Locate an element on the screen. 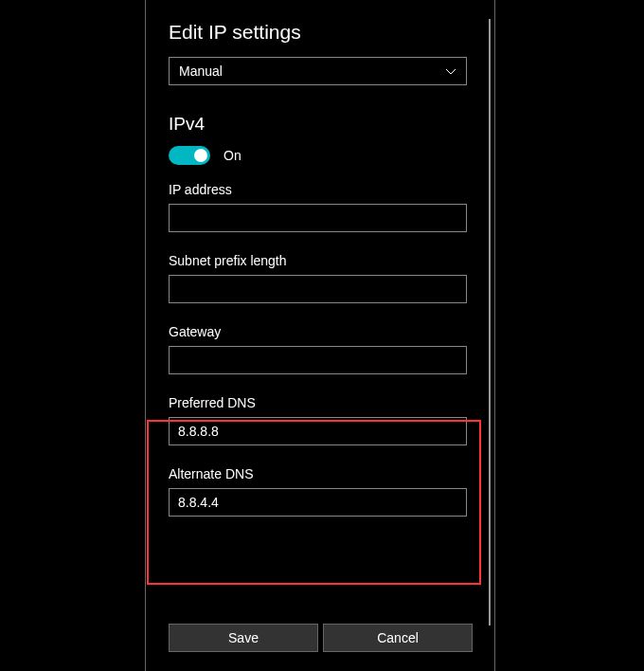 The width and height of the screenshot is (644, 671). mode-dropdown: Manual is located at coordinates (318, 71).